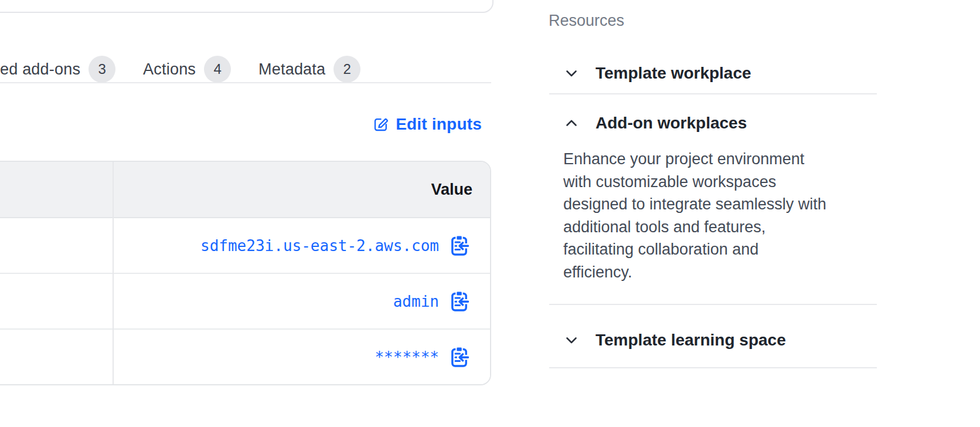 The image size is (980, 427). Describe the element at coordinates (586, 21) in the screenshot. I see `resources-panel-title: Resources` at that location.